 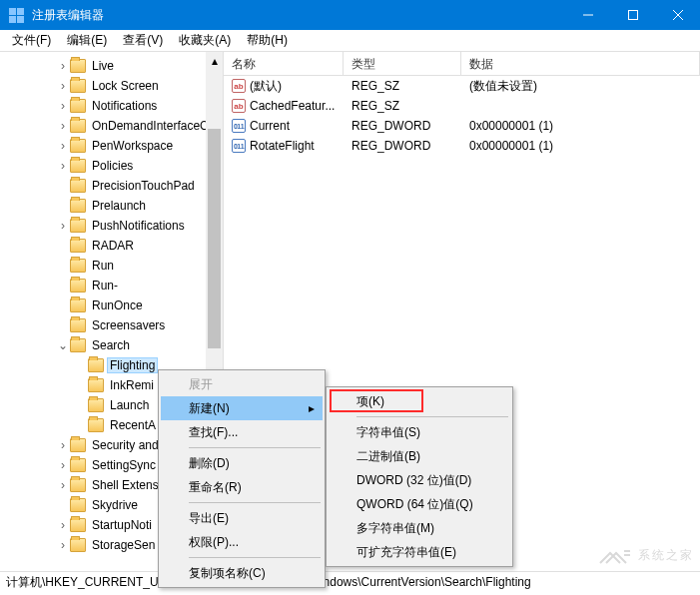 I want to click on string-value-icon, so click(x=239, y=106).